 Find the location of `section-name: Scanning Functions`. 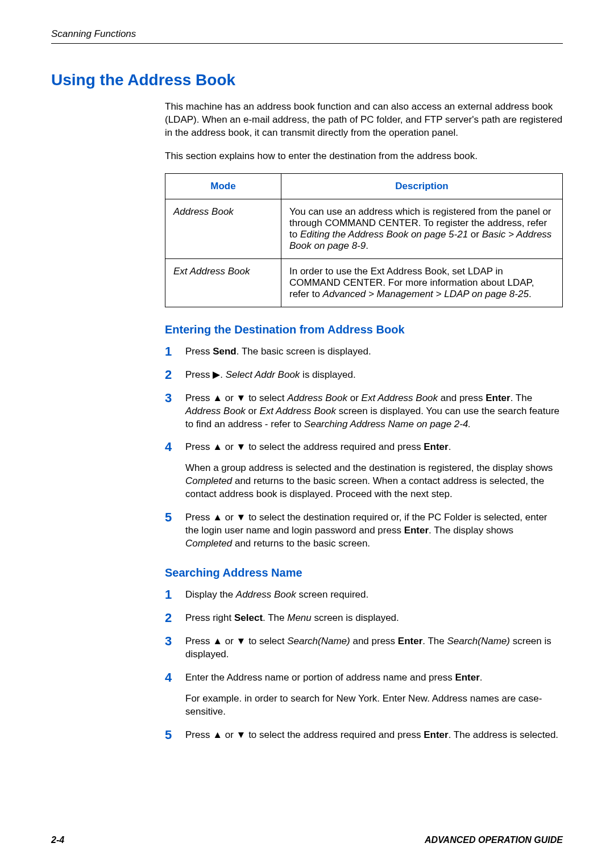

section-name: Scanning Functions is located at coordinates (93, 34).